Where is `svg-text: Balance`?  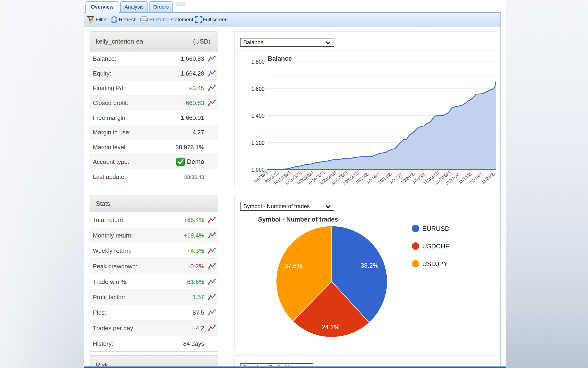
svg-text: Balance is located at coordinates (280, 59).